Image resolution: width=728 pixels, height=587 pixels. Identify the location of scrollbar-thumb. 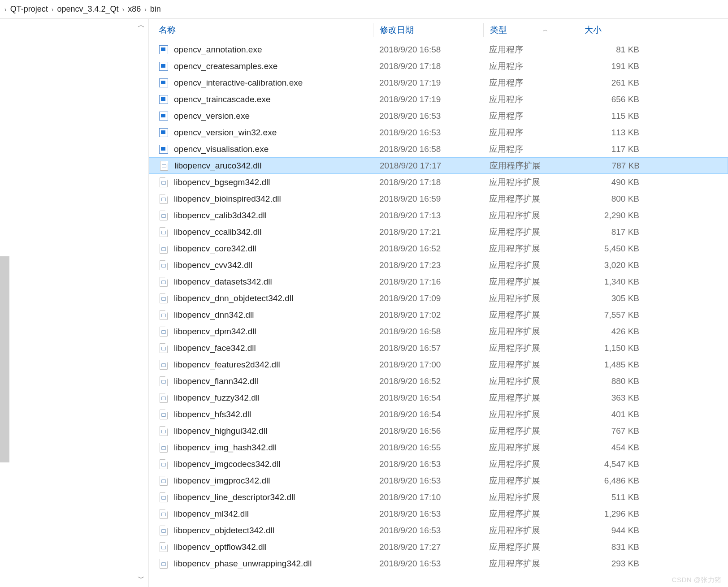
(4, 359).